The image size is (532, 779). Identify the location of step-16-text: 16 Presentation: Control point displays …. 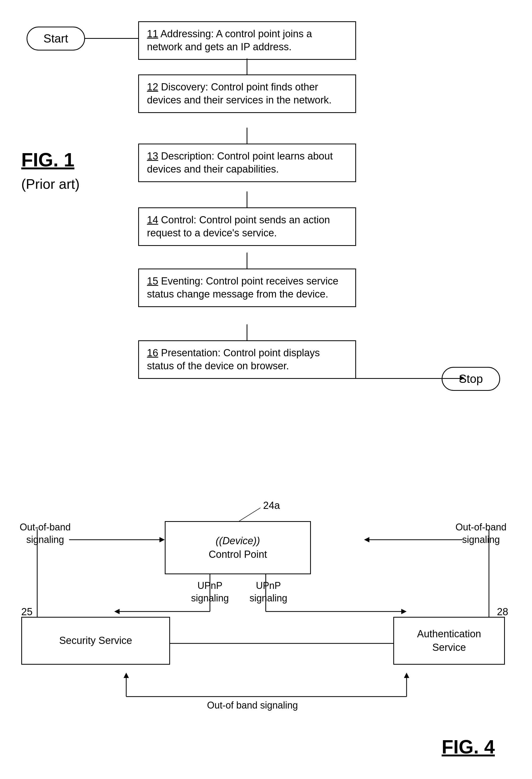
(247, 360).